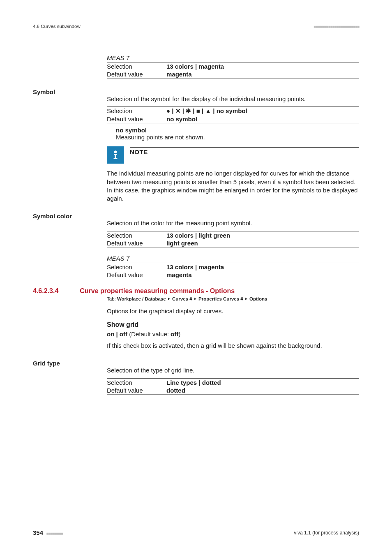 Image resolution: width=392 pixels, height=555 pixels. I want to click on onoff-default-val: off, so click(174, 334).